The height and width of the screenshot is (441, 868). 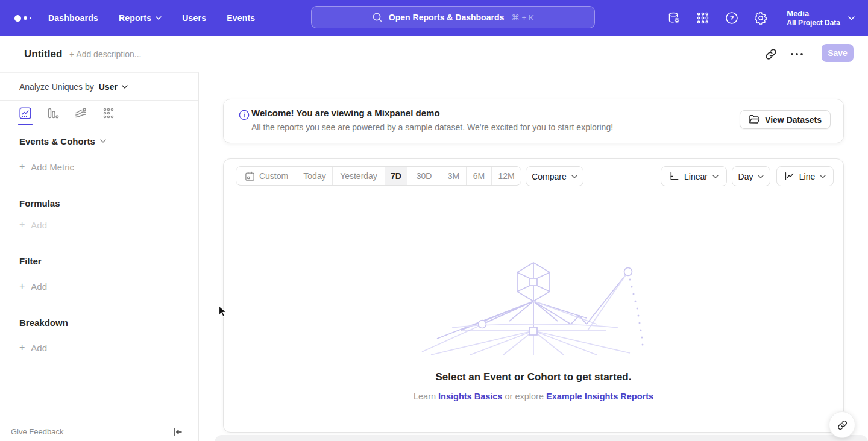 What do you see at coordinates (771, 54) in the screenshot?
I see `copy-link-icon` at bounding box center [771, 54].